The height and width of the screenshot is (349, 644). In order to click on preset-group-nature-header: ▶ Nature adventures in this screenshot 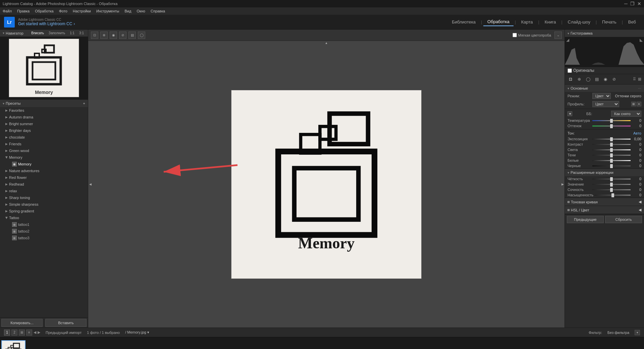, I will do `click(44, 171)`.